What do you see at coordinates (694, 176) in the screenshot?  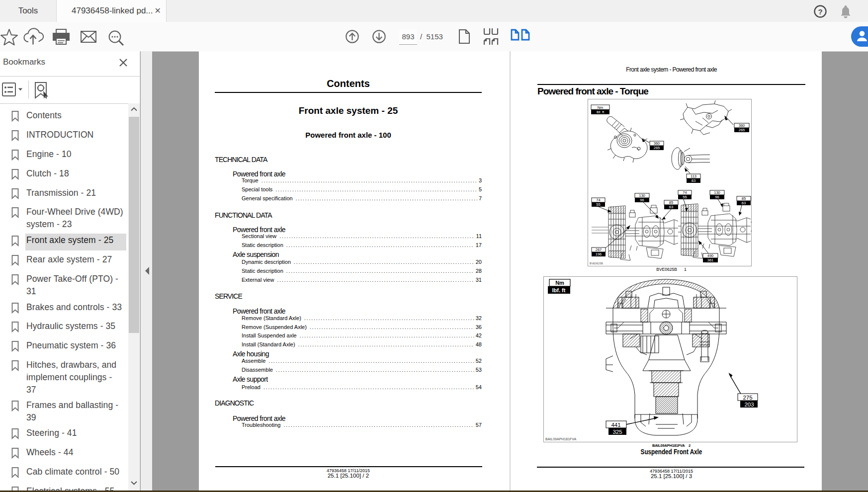 I see `svg-text: 113` at bounding box center [694, 176].